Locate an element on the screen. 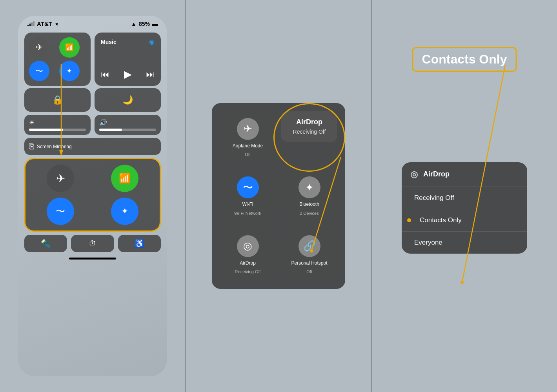 The image size is (557, 392). bluetooth-cell: ✦ Bluetooth 2 Devices is located at coordinates (309, 196).